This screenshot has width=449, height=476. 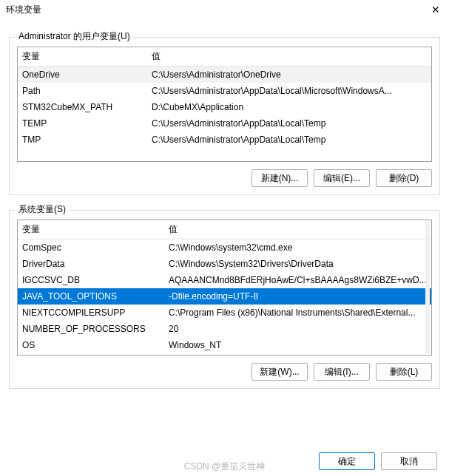 I want to click on sys-row: DriverDataC:\Windows\System32\Drivers\Dr…, so click(x=225, y=264).